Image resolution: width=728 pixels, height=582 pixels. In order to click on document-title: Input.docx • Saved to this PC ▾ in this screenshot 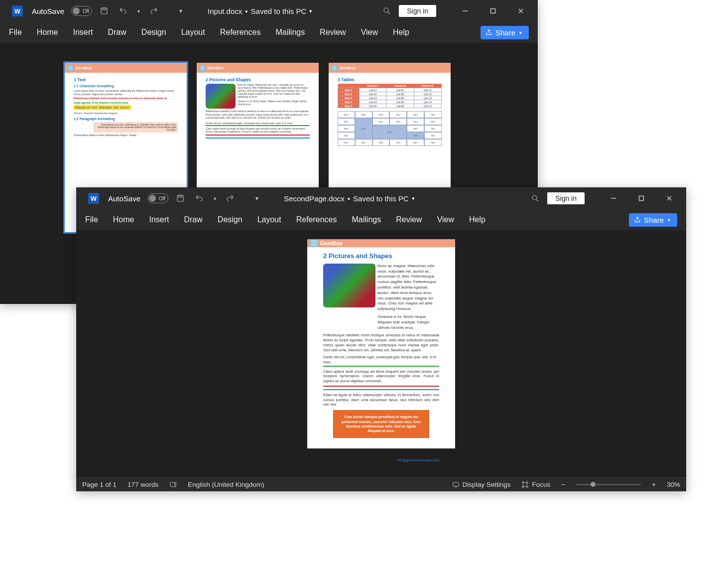, I will do `click(260, 11)`.